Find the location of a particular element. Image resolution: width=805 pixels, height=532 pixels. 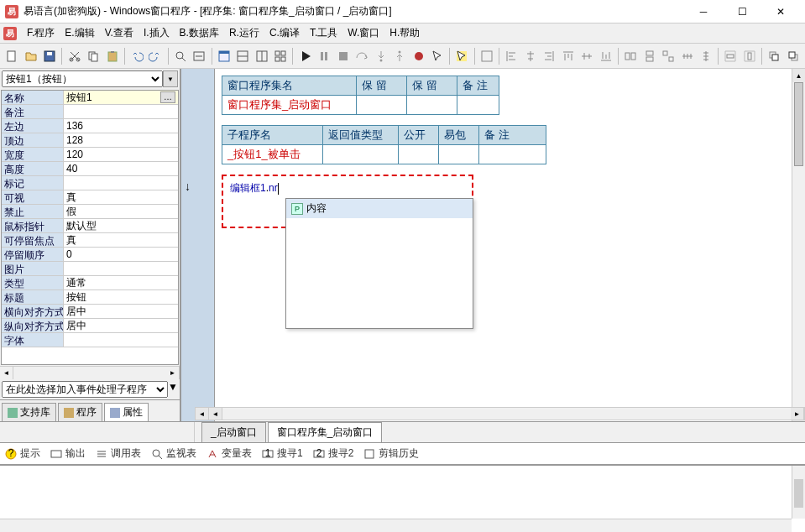

prop-row: 横向对齐方式居中 is located at coordinates (90, 312).